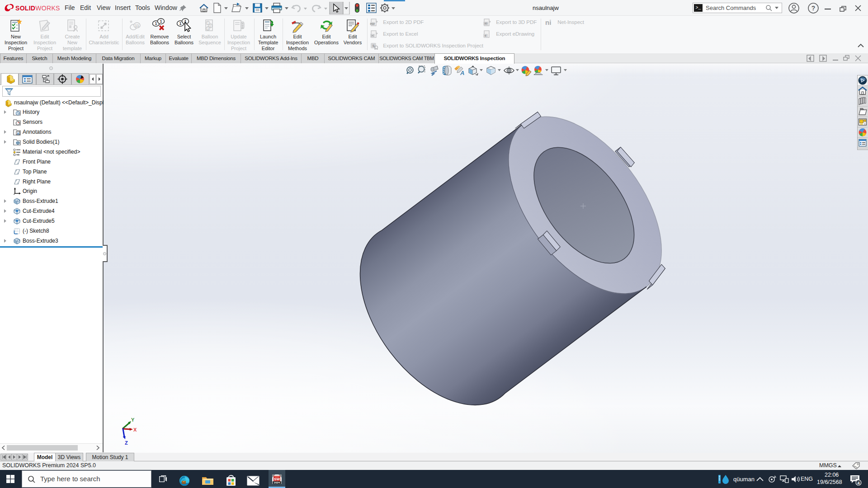 The height and width of the screenshot is (488, 868). What do you see at coordinates (135, 430) in the screenshot?
I see `svg-text: X` at bounding box center [135, 430].